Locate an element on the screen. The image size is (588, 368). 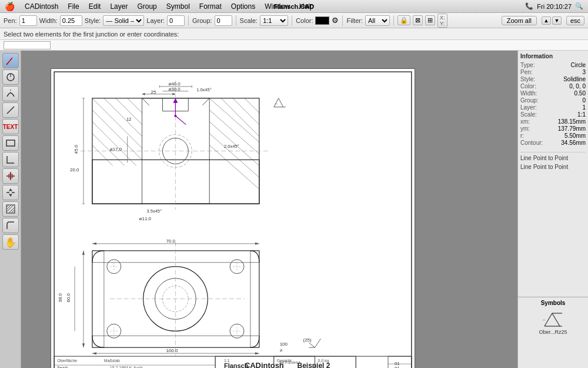
clock-time: Fri 20:10:27 is located at coordinates (554, 6).